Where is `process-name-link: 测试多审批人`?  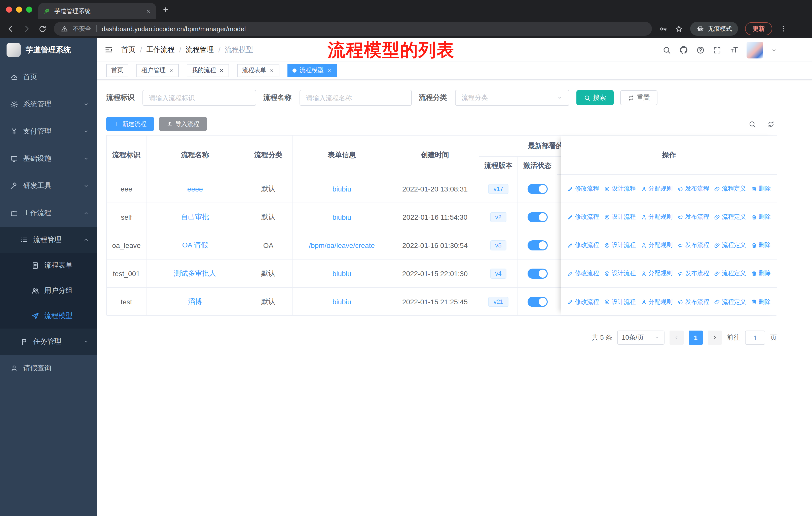
process-name-link: 测试多审批人 is located at coordinates (195, 273).